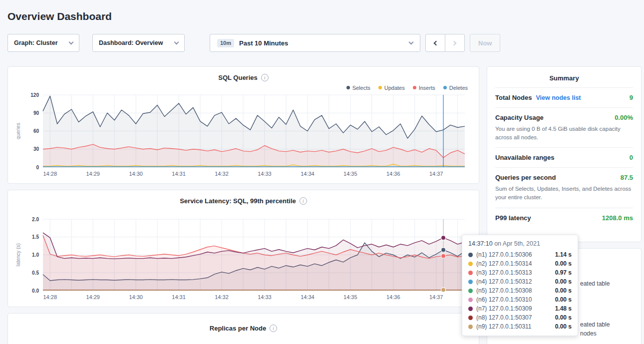 The width and height of the screenshot is (644, 344). What do you see at coordinates (37, 168) in the screenshot?
I see `svg-text: 0` at bounding box center [37, 168].